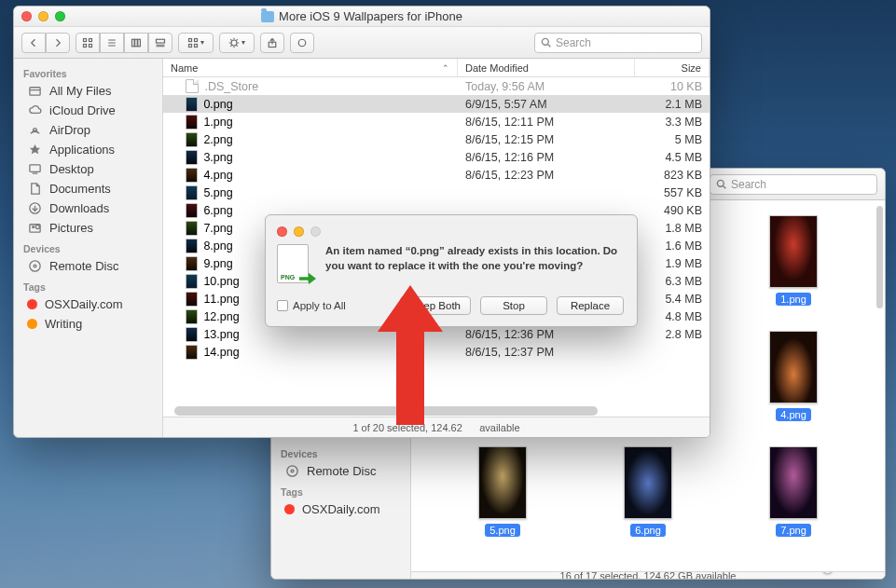  I want to click on tags-button, so click(302, 43).